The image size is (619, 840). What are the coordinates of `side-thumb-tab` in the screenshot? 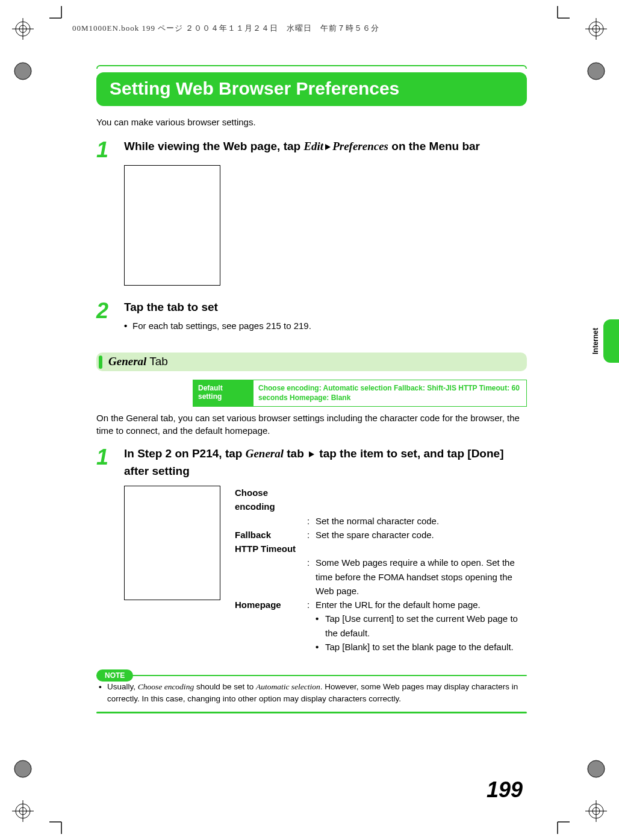 It's located at (611, 341).